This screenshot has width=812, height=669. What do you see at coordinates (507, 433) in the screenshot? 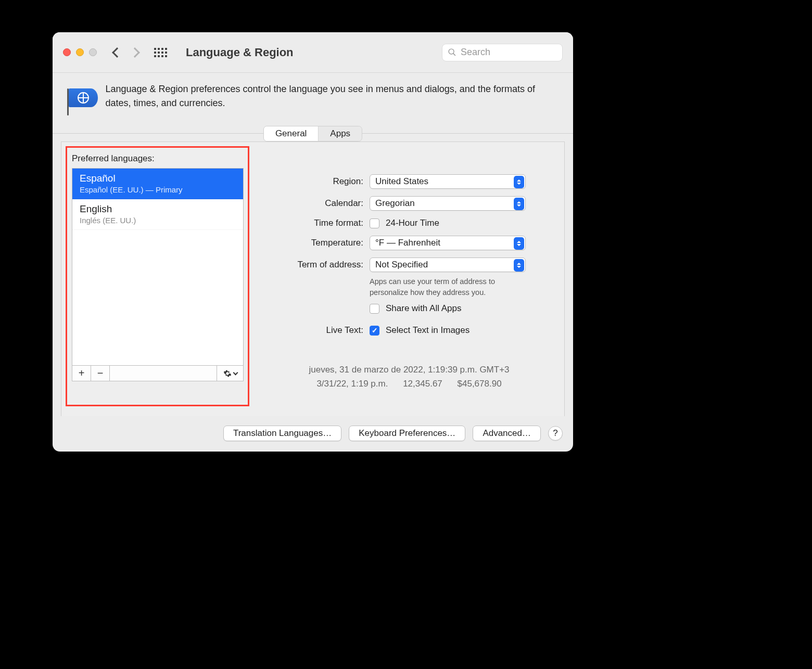
I see `advanced-button: Advanced…` at bounding box center [507, 433].